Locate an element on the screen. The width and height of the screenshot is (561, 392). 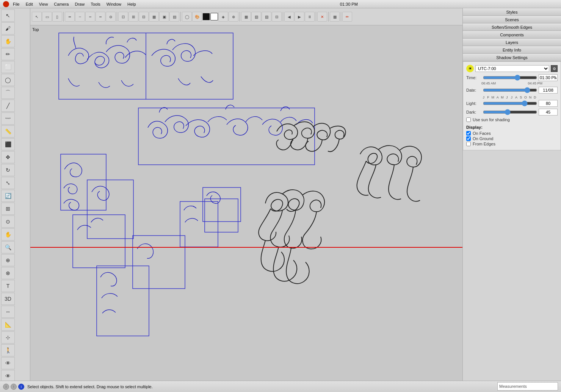
tz-settings-btn: ⚙ is located at coordinates (554, 69).